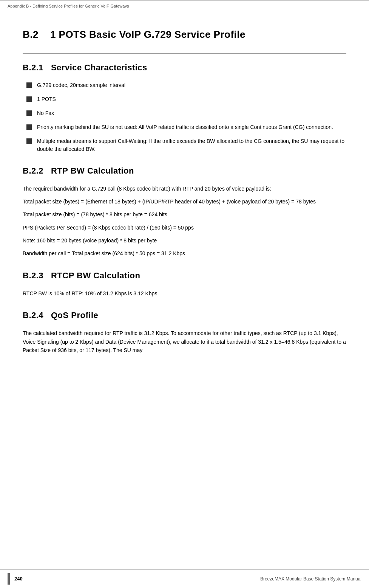 The height and width of the screenshot is (588, 369). Describe the element at coordinates (33, 315) in the screenshot. I see `section-b24-number: B.2.4` at that location.